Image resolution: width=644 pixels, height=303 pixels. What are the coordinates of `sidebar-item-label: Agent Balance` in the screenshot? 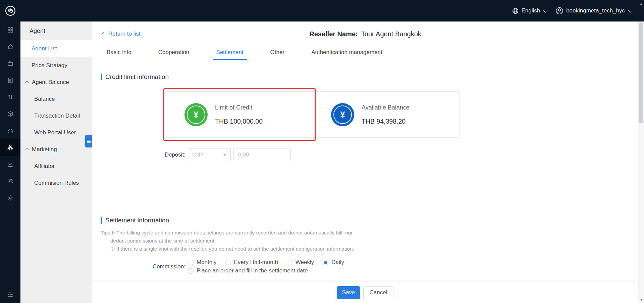 It's located at (50, 82).